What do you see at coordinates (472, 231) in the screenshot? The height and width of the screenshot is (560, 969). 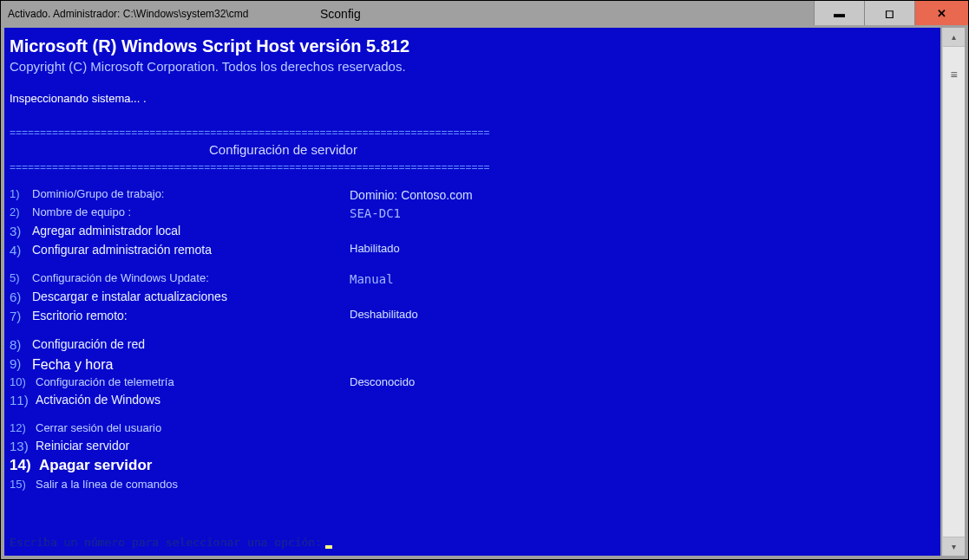 I see `menu-item-3: 3) Agregar administrador local` at bounding box center [472, 231].